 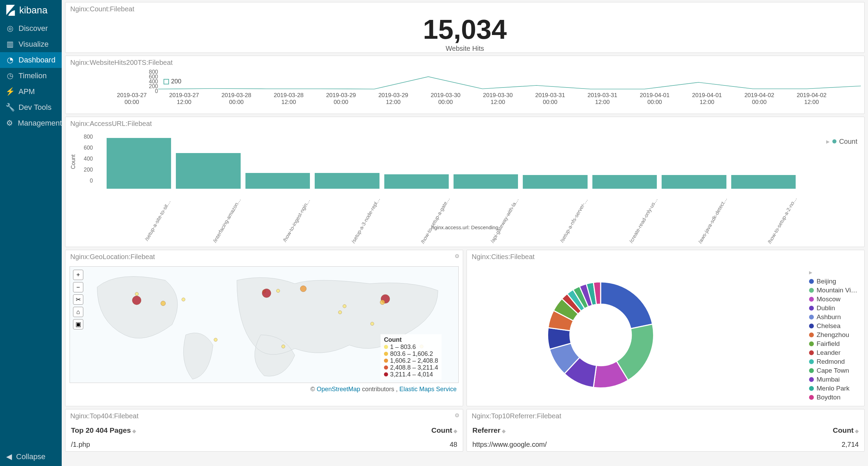 I want to click on donut-chart, so click(x=601, y=335).